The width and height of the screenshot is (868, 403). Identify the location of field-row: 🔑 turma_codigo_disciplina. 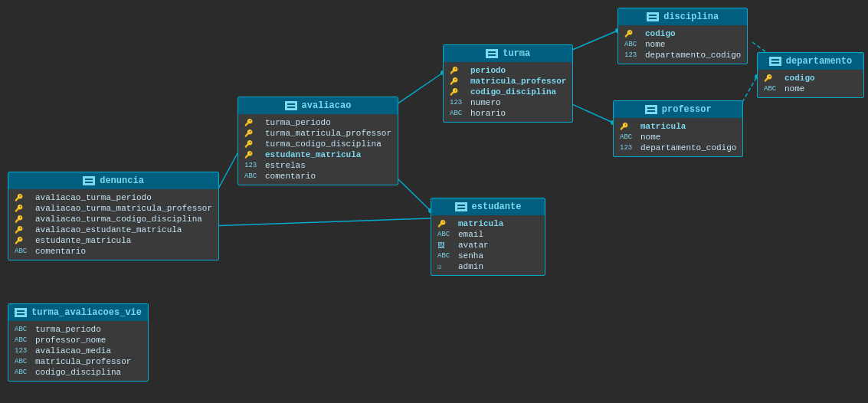
(318, 144).